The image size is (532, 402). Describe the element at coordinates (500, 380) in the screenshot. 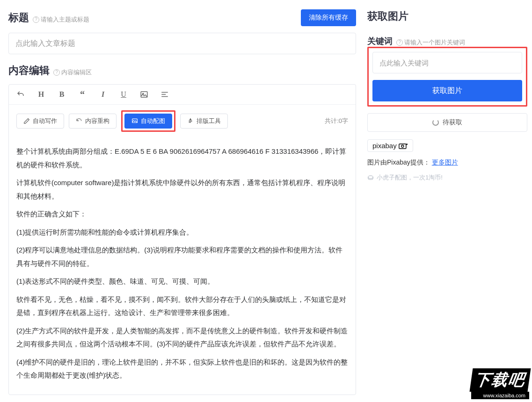

I see `watermark-big: 下载吧` at that location.